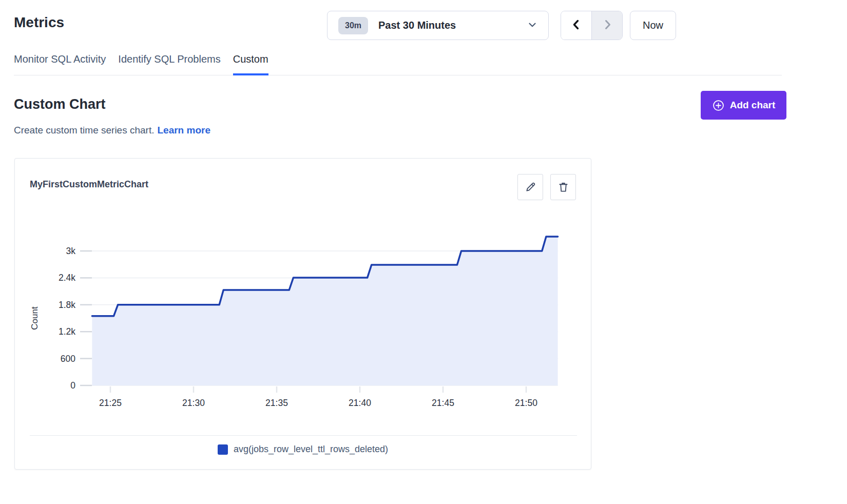  Describe the element at coordinates (35, 318) in the screenshot. I see `svg-text: Count` at that location.